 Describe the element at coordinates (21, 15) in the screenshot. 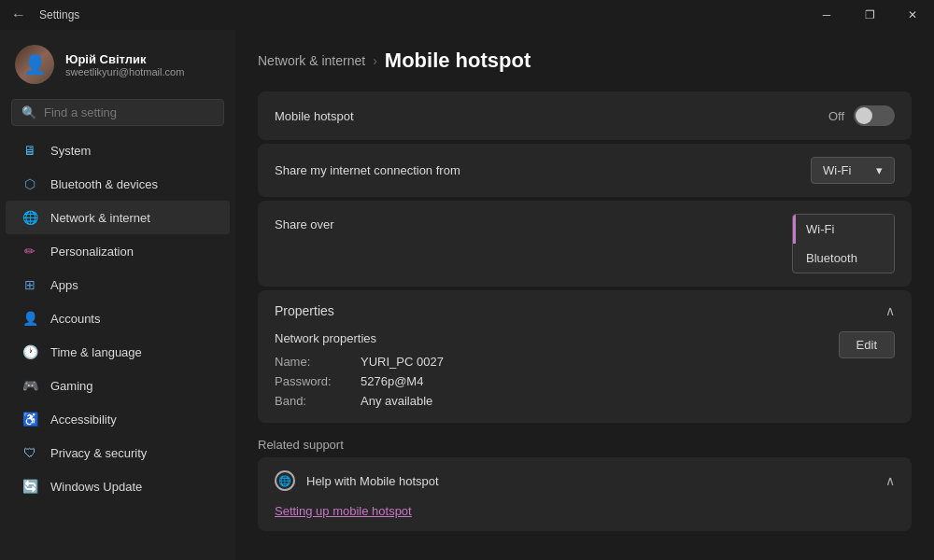

I see `back-button: ←` at that location.